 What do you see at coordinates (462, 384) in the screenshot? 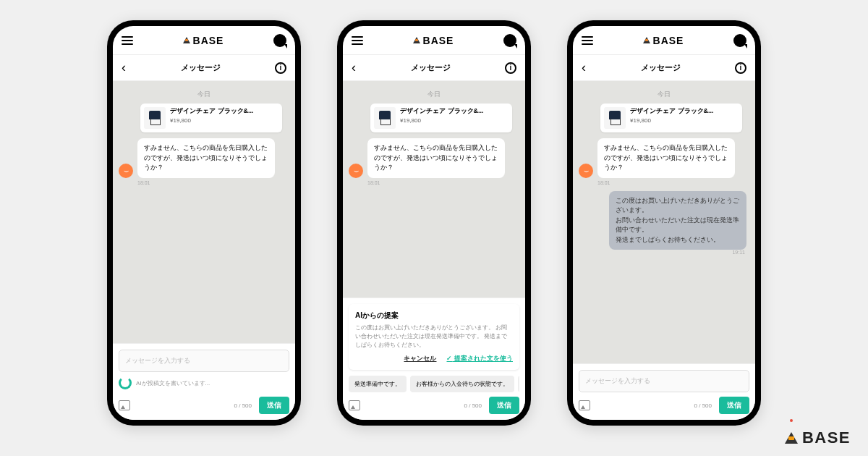
I see `chip: お客様からの入金待ちの状態です。` at bounding box center [462, 384].